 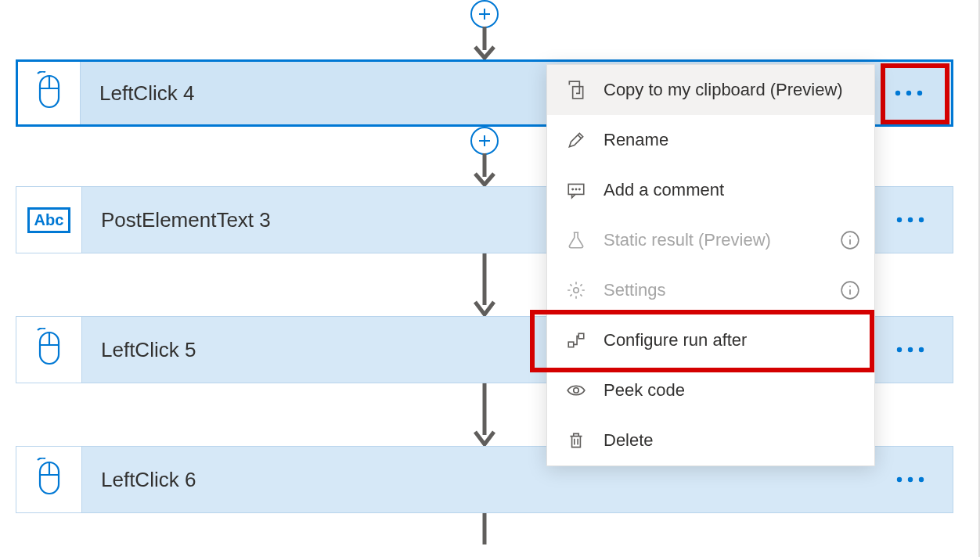 What do you see at coordinates (139, 350) in the screenshot?
I see `step-title: LeftClick 5` at bounding box center [139, 350].